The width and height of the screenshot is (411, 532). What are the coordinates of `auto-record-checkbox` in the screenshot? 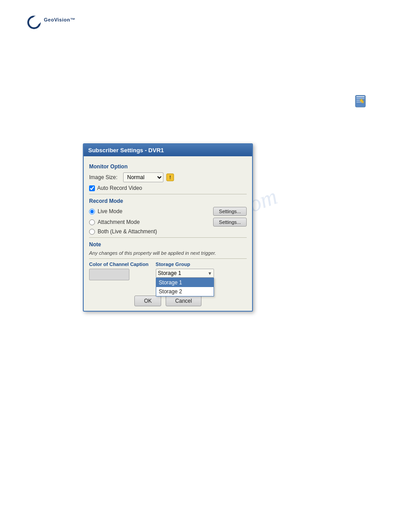 It's located at (92, 188).